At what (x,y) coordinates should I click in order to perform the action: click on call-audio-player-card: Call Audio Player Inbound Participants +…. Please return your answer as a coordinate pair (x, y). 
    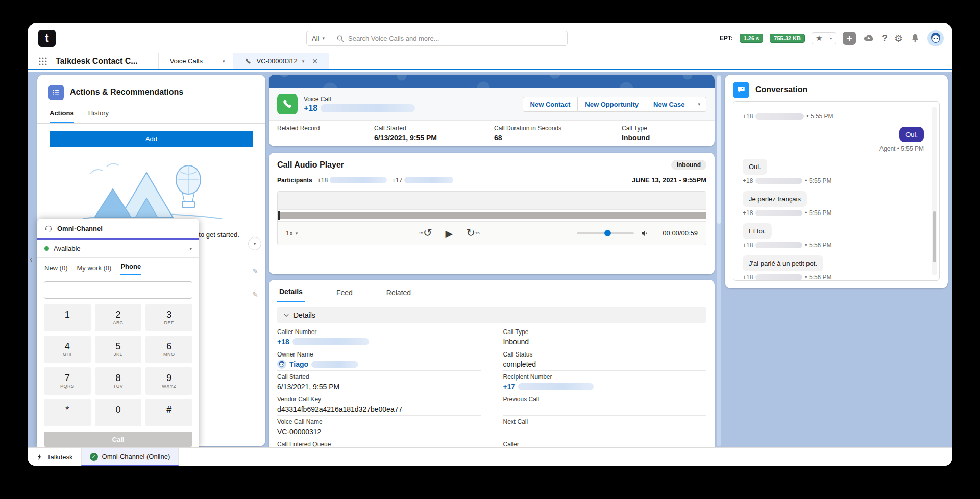
    Looking at the image, I should click on (492, 213).